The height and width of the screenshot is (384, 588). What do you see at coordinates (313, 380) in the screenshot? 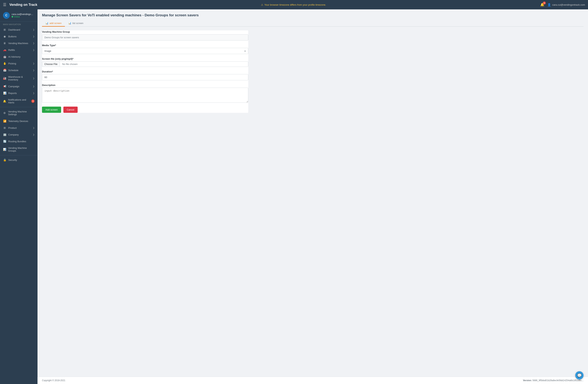
I see `footer: Copyright © 2018-2021 Version: 5686_9f5b…` at bounding box center [313, 380].